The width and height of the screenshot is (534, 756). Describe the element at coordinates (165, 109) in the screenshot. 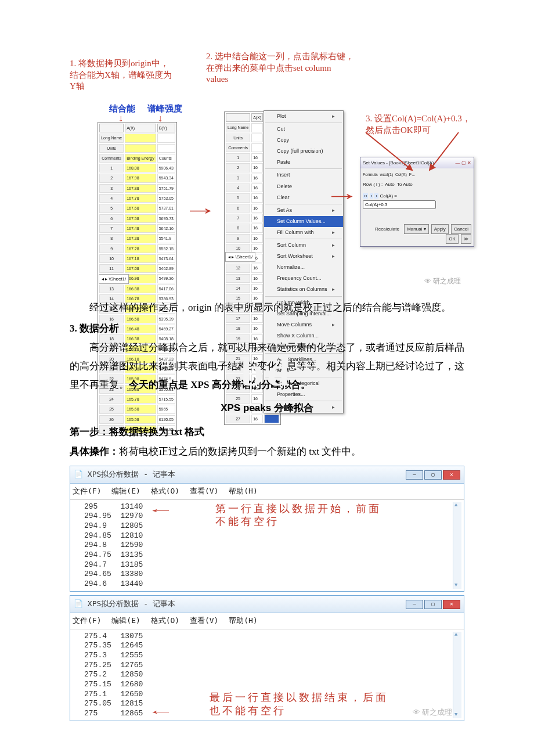

I see `label-peak-intensity-cn: 谱峰强度` at that location.